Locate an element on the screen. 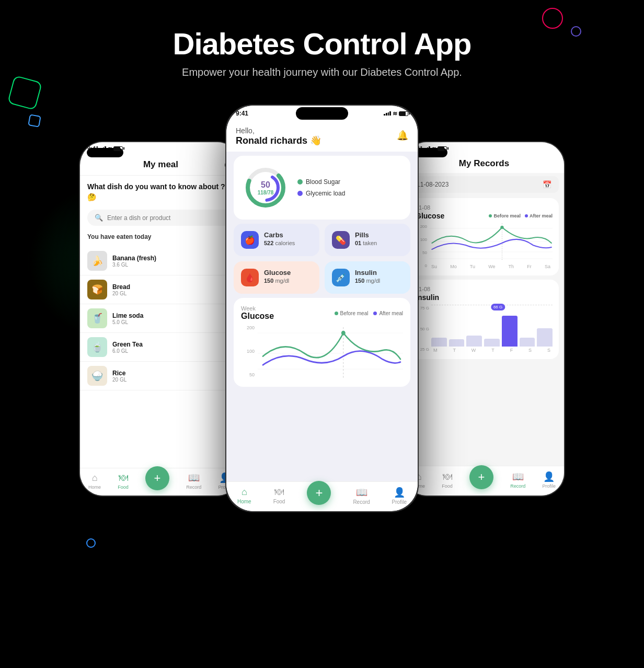 Image resolution: width=644 pixels, height=668 pixels. carbs-label: Carbs is located at coordinates (279, 235).